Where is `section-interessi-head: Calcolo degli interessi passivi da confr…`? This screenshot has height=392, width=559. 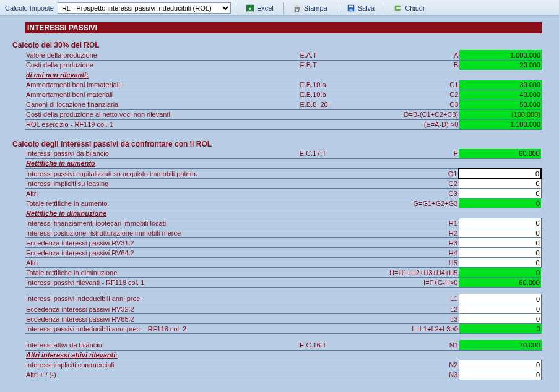
section-interessi-head: Calcolo degli interessi passivi da confr… is located at coordinates (280, 144).